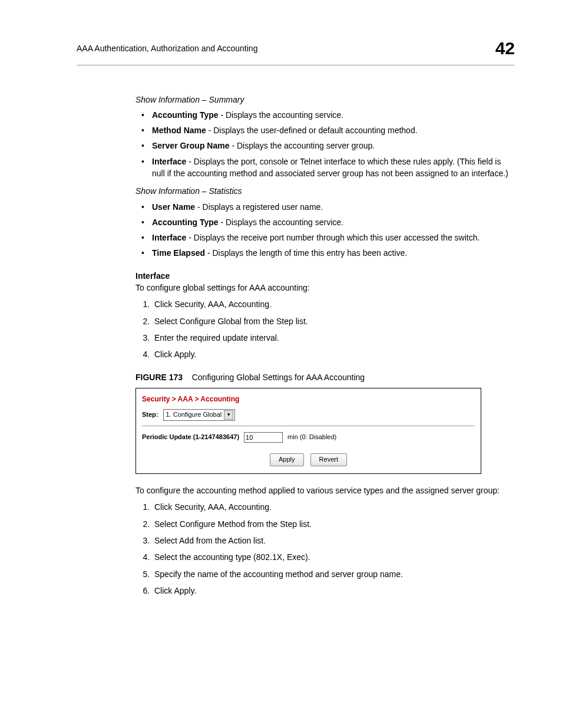  I want to click on method-intro: To configure the accounting method appli…, so click(325, 490).